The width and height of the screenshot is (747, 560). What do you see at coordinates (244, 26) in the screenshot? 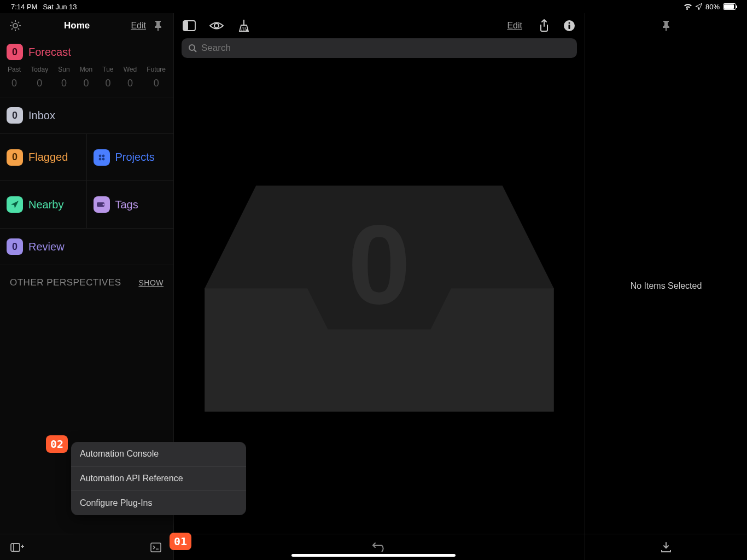
I see `cleanup-icon` at bounding box center [244, 26].